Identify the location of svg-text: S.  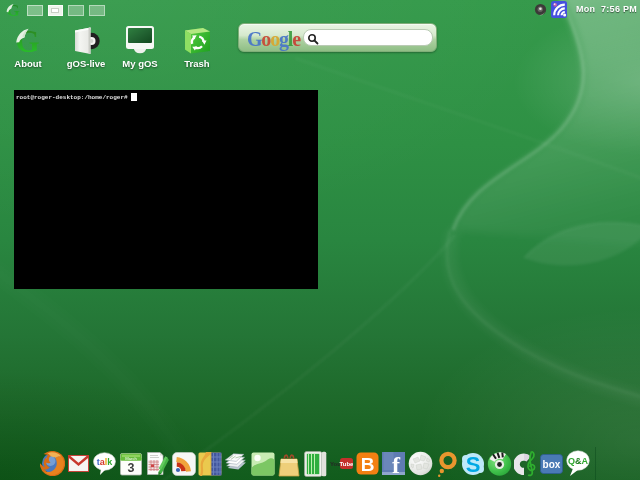
(474, 464).